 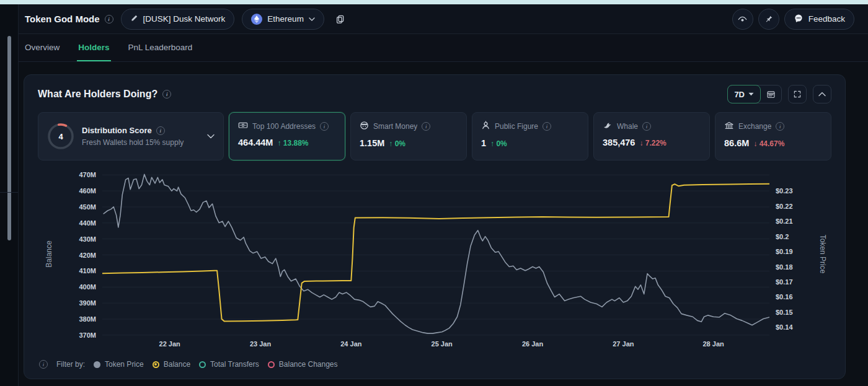 What do you see at coordinates (784, 191) in the screenshot?
I see `y-tick-label: $0.23` at bounding box center [784, 191].